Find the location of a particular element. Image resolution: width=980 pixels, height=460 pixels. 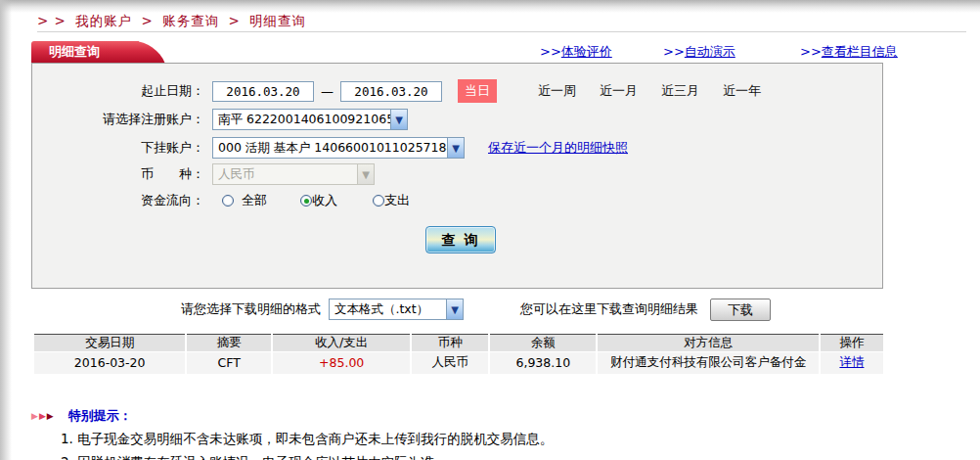

left-gradient-strip is located at coordinates (6, 230).